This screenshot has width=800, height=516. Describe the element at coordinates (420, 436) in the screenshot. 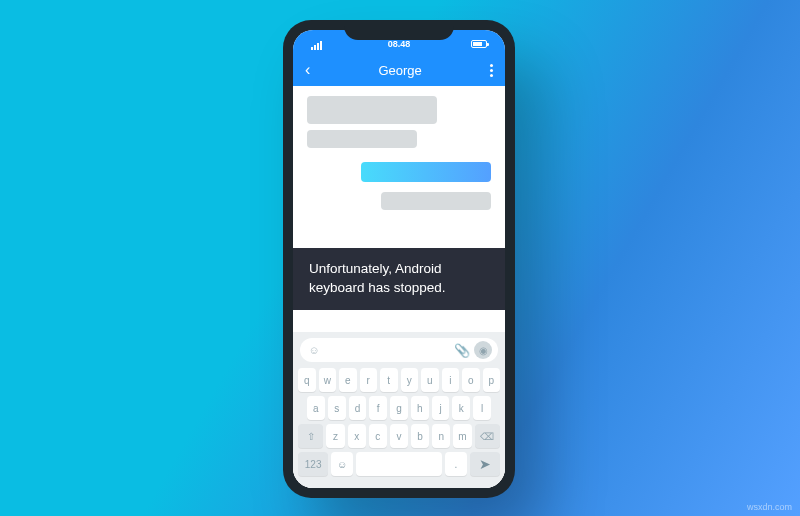

I see `key-b: b` at that location.